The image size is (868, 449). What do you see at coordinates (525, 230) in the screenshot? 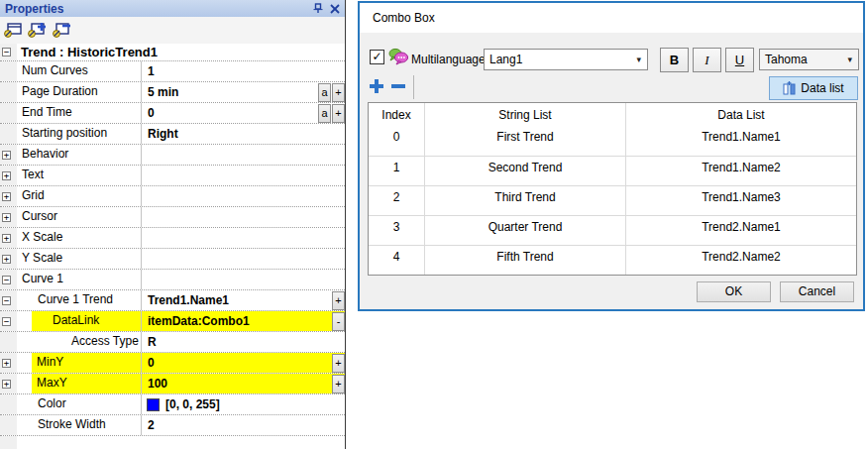
I see `table-cell: Quarter Trend` at bounding box center [525, 230].